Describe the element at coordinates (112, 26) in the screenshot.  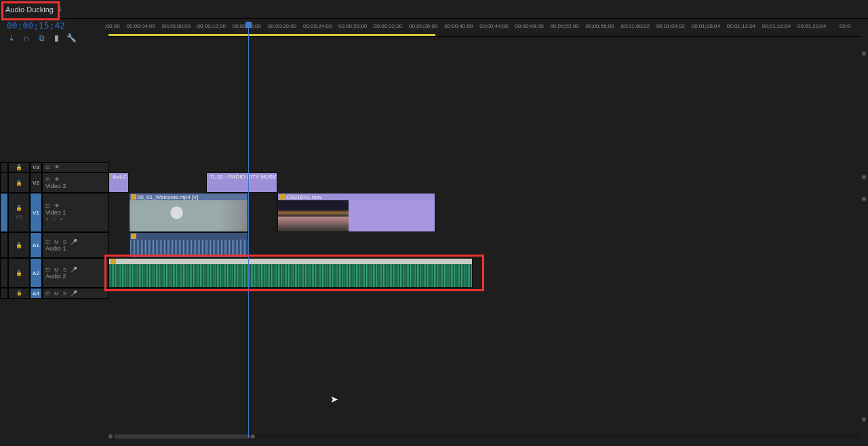
I see `ruler-tick: ;00;00` at that location.